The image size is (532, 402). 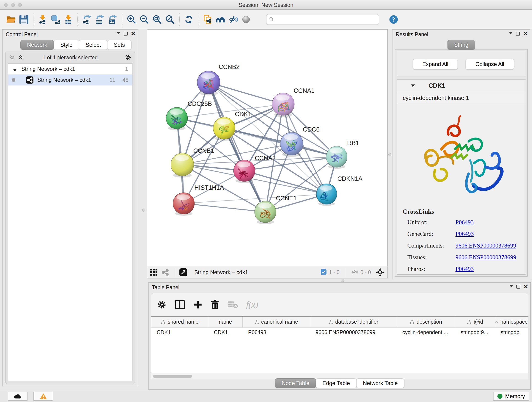 I want to click on left-splitter-handle, so click(x=144, y=210).